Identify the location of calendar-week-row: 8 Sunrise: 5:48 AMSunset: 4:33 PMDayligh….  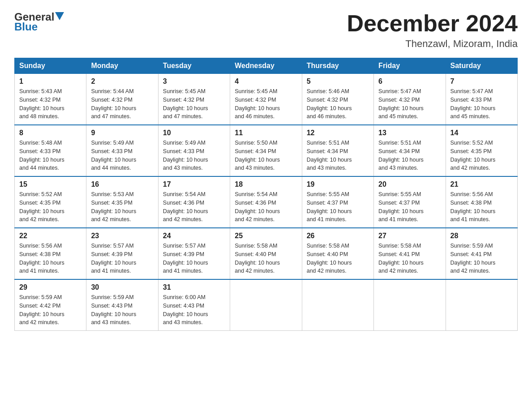
(266, 150).